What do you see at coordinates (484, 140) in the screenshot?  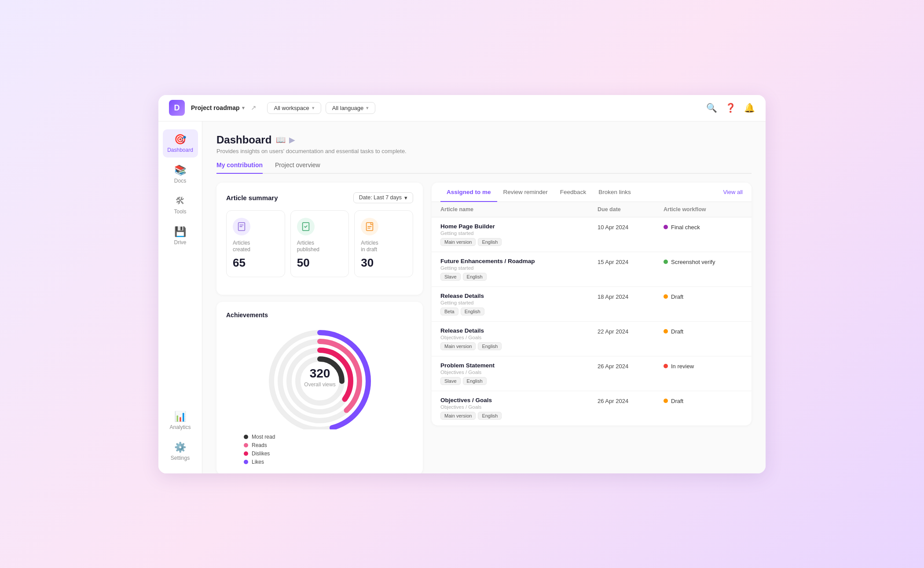 I see `page-header-title: Dashboard 📖 ▶` at bounding box center [484, 140].